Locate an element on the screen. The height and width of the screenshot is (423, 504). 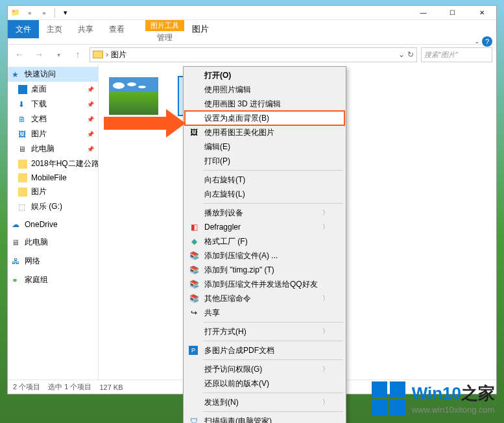
menu-print: 打印(P) is located at coordinates (265, 161).